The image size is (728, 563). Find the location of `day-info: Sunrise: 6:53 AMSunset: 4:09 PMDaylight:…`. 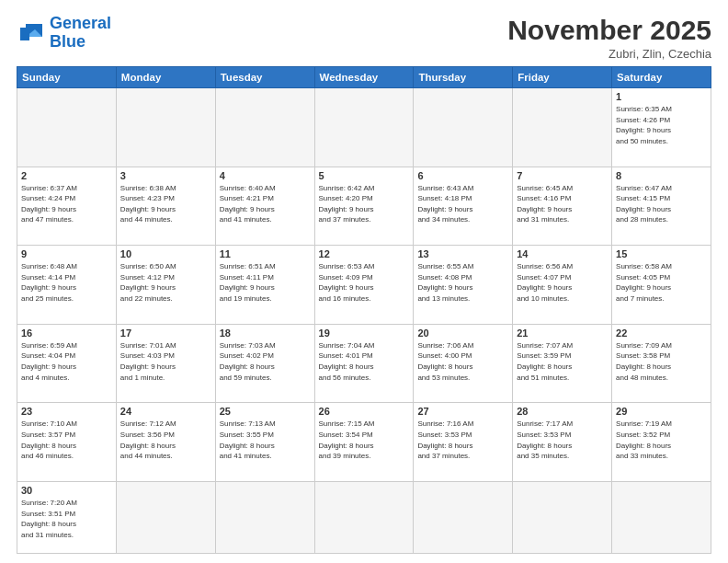

day-info: Sunrise: 6:53 AMSunset: 4:09 PMDaylight:… is located at coordinates (364, 282).